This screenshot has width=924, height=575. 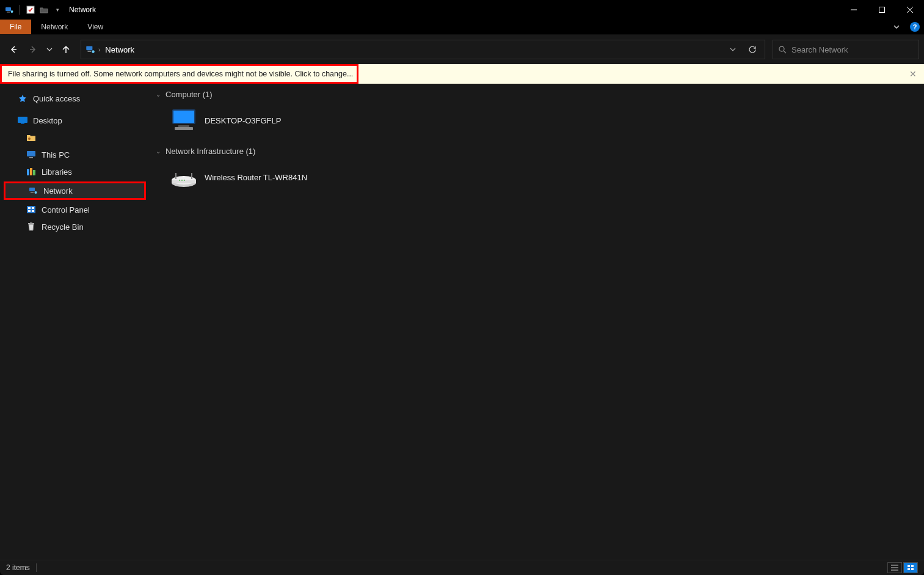 What do you see at coordinates (462, 10) in the screenshot?
I see `titlebar: ▾ Network` at bounding box center [462, 10].